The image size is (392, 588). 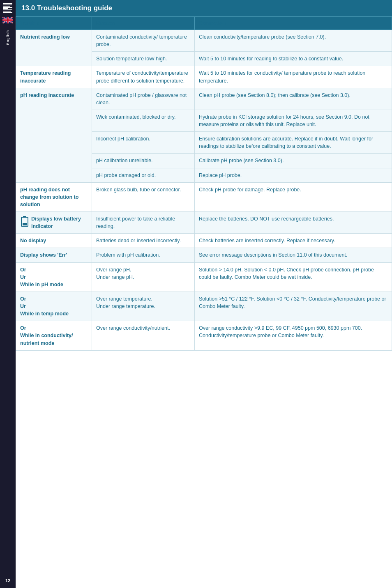 I want to click on trouble-label: pH reading does not change from solution…, so click(x=49, y=197).